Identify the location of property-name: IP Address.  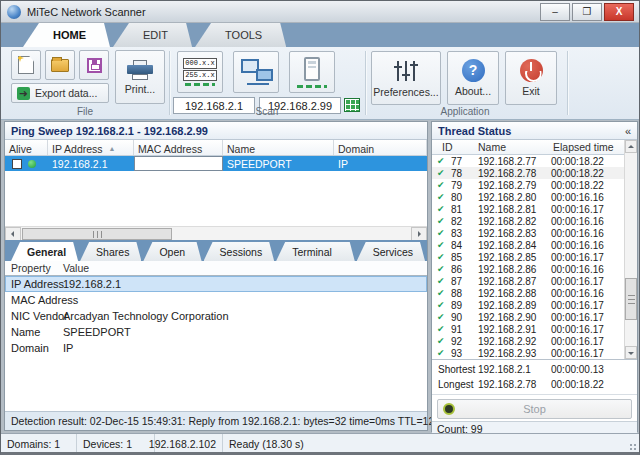
(34, 284).